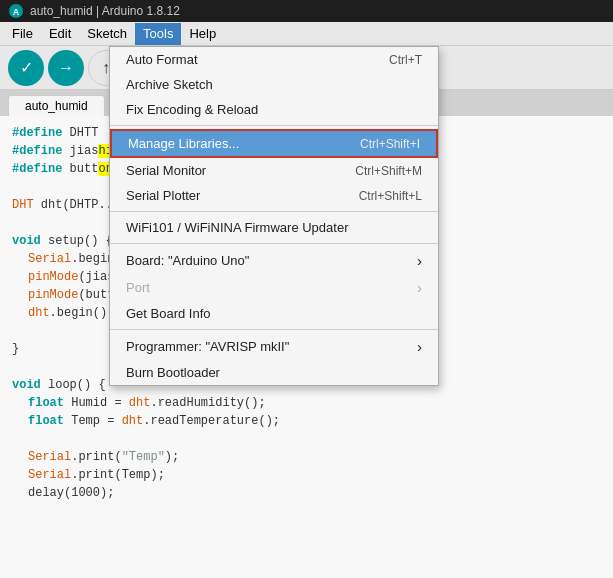  I want to click on upload-button: →, so click(66, 68).